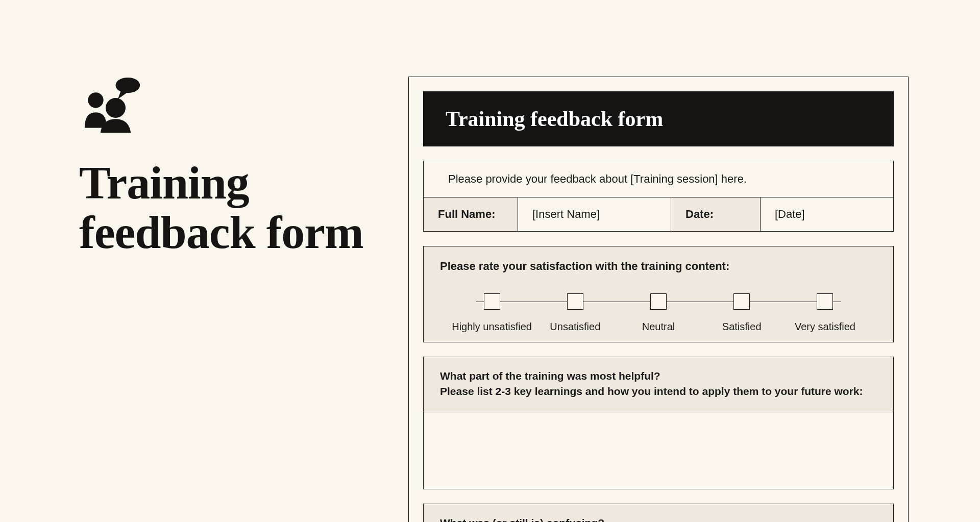 This screenshot has width=980, height=522. Describe the element at coordinates (222, 166) in the screenshot. I see `hero-block: Training feedback form` at that location.